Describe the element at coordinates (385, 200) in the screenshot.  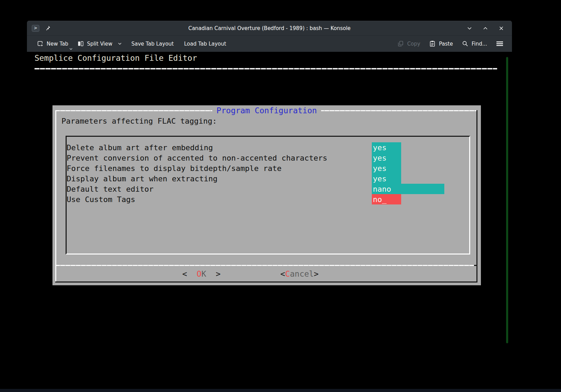
I see `text-cursor: _` at that location.